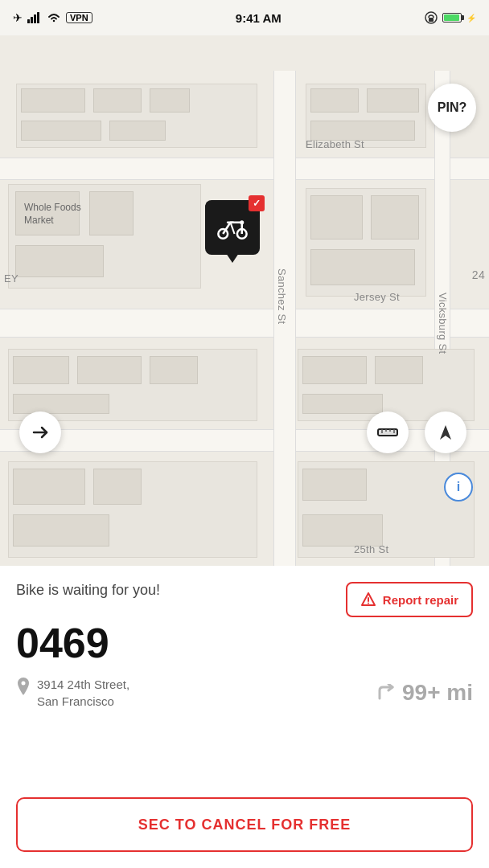  Describe the element at coordinates (133, 385) in the screenshot. I see `map-block-b1` at that location.